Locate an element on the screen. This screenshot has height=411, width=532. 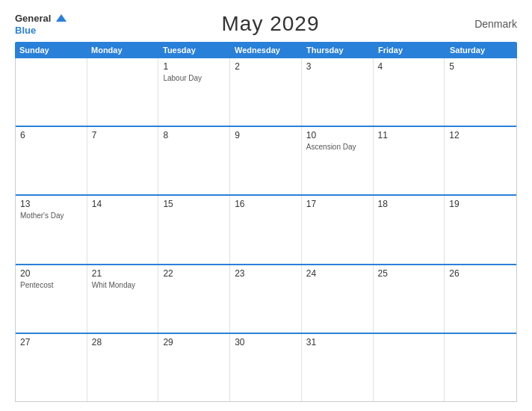
header-monday: Monday is located at coordinates (123, 50).